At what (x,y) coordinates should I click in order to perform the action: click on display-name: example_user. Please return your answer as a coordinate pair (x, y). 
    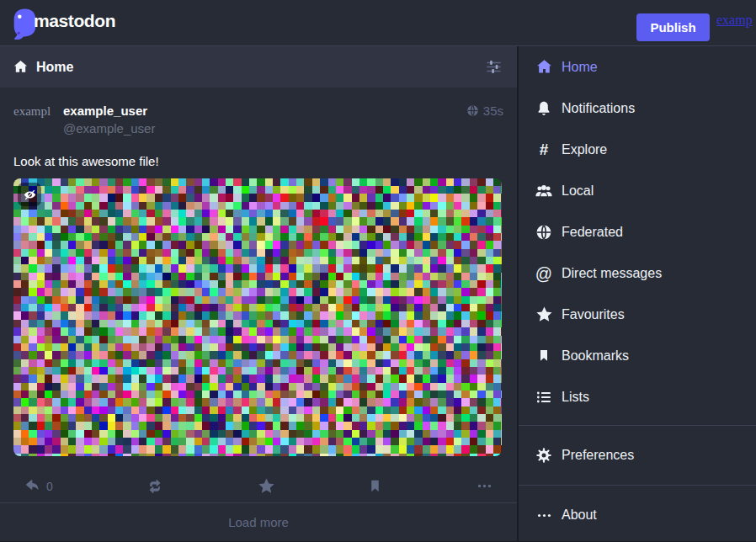
    Looking at the image, I should click on (109, 109).